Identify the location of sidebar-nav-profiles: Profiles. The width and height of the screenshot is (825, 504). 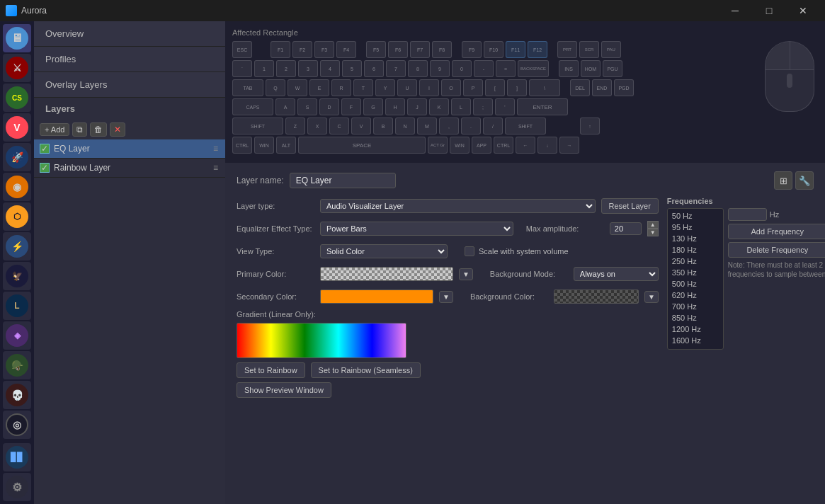
(130, 59).